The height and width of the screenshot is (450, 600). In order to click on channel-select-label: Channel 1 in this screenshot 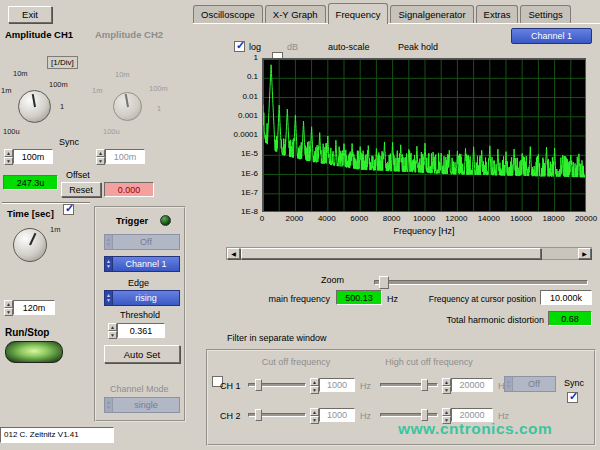, I will do `click(552, 36)`.